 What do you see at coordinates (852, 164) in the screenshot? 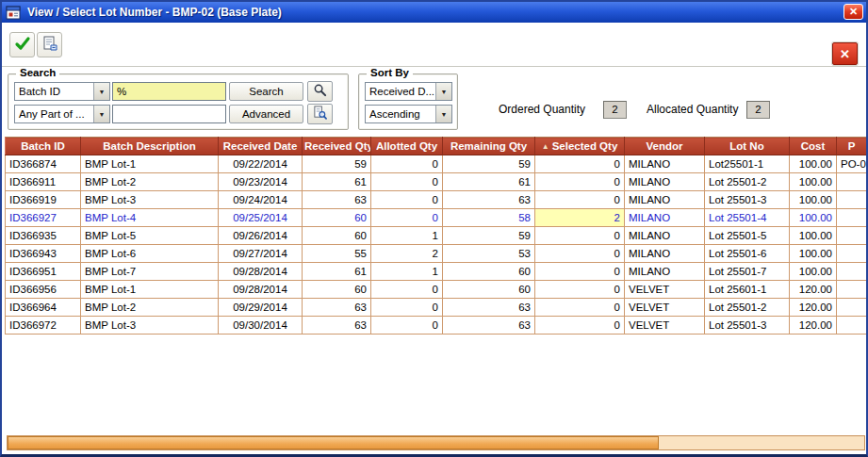
I see `cell-po_no: PO-0` at bounding box center [852, 164].